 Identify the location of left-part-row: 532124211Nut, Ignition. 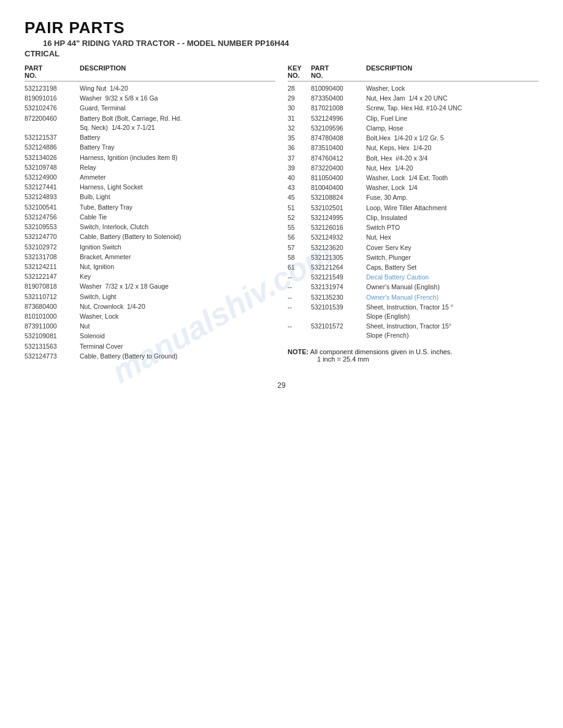
(150, 267).